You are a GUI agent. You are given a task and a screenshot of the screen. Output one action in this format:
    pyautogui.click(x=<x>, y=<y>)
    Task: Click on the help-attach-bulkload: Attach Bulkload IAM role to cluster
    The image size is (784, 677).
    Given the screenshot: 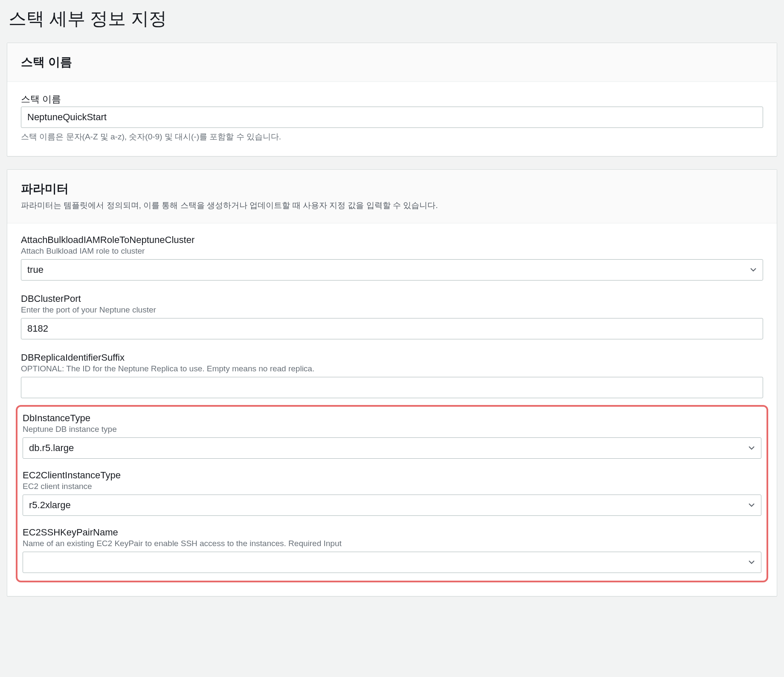 What is the action you would take?
    pyautogui.click(x=392, y=251)
    